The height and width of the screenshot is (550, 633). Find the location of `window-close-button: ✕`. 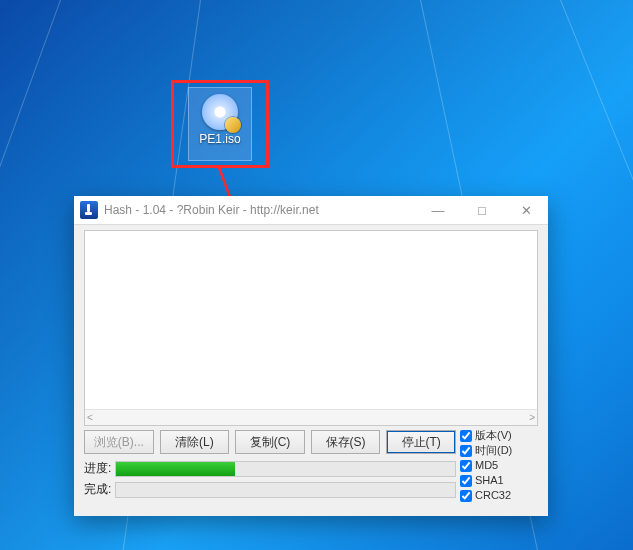

window-close-button: ✕ is located at coordinates (526, 210).